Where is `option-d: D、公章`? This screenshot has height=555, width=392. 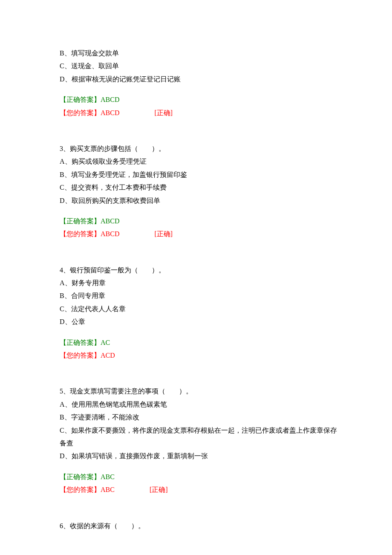
option-d: D、公章 is located at coordinates (200, 322).